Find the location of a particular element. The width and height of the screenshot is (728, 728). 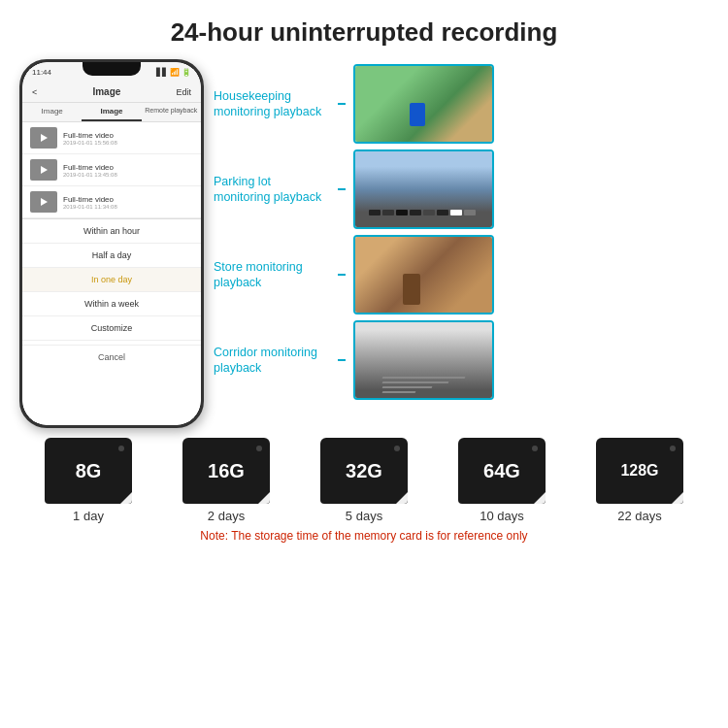

phone-dropdown: Within an hour Half a day In one day Wit… is located at coordinates (112, 322).